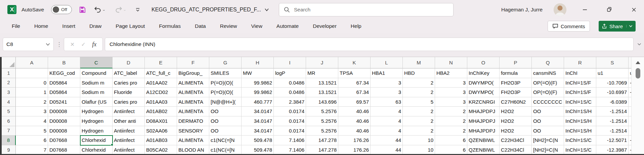  Describe the element at coordinates (516, 63) in the screenshot. I see `column-header-P: P` at that location.